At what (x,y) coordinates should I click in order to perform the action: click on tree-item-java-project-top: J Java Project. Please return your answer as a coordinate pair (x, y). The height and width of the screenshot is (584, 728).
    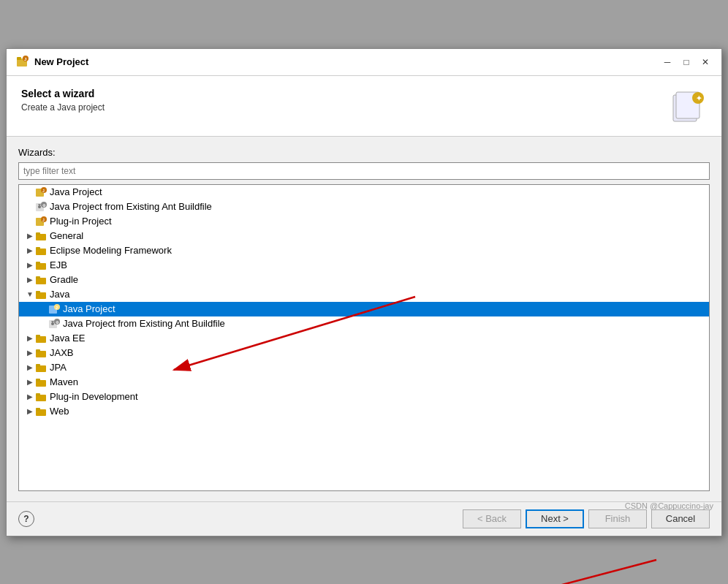
    Looking at the image, I should click on (364, 192).